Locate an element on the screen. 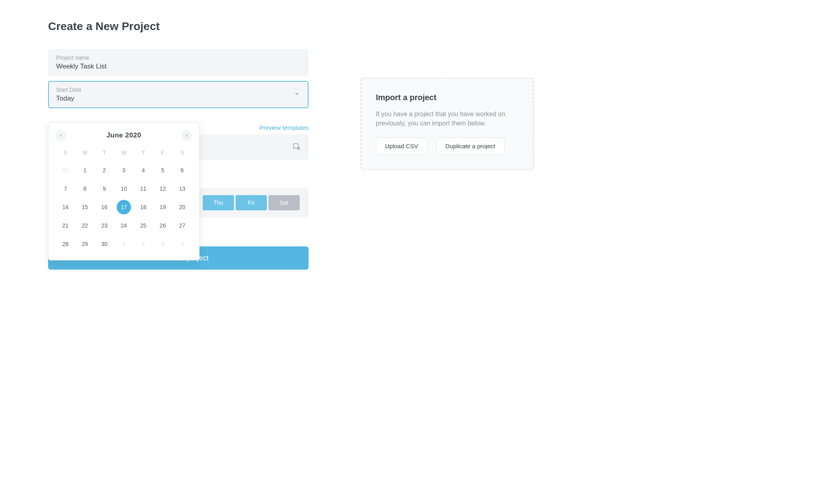  calendar-day: 30 is located at coordinates (104, 244).